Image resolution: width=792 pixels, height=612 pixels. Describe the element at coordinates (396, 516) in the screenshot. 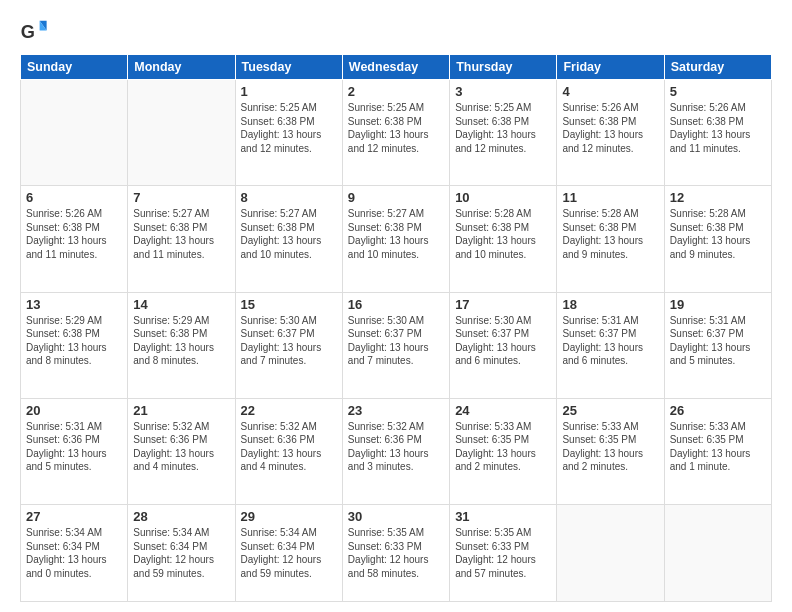

I see `day-number: 30` at that location.